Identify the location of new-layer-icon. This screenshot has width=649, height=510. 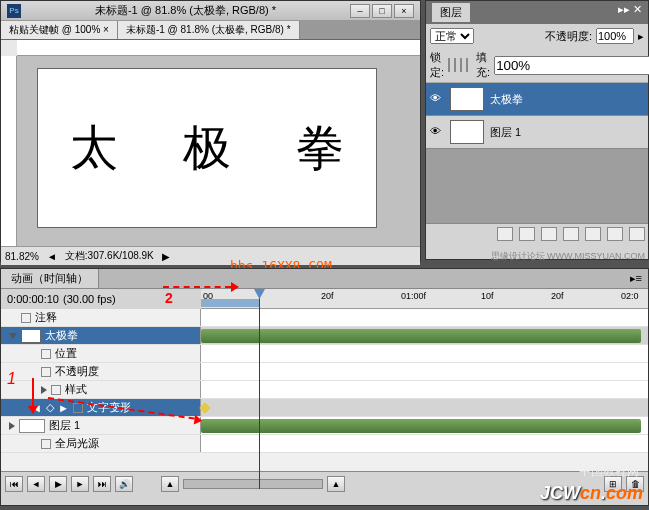
(615, 234).